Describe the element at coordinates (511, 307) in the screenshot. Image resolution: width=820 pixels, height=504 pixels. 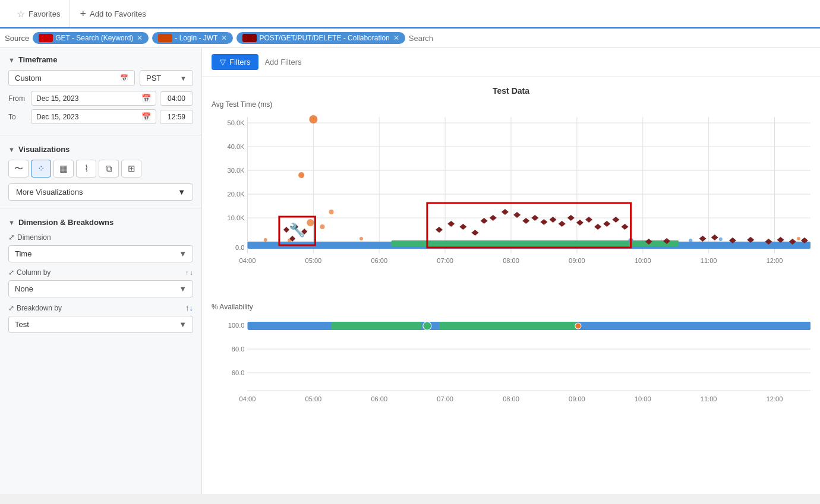
I see `avail-chart-label: % Availability` at that location.